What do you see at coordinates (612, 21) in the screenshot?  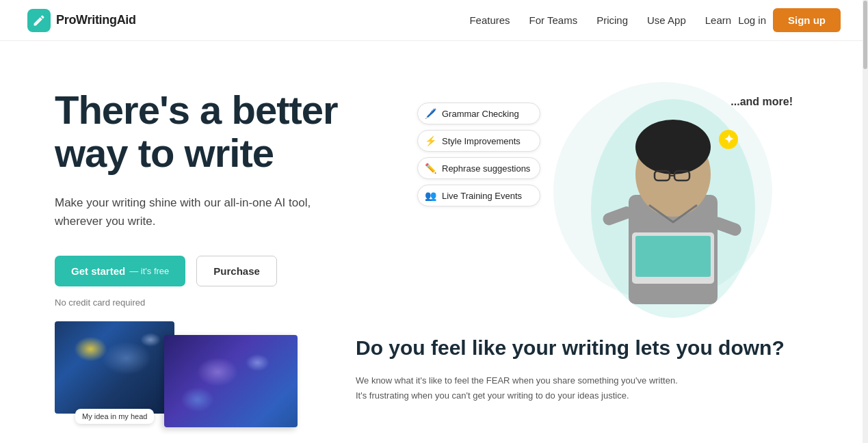 I see `nav-pricing: Pricing` at bounding box center [612, 21].